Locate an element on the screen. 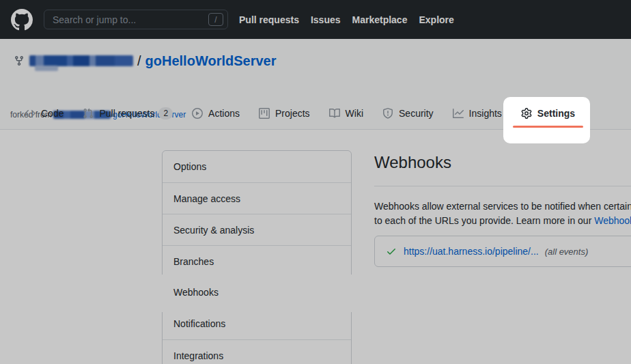  tab-label: Projects is located at coordinates (292, 113).